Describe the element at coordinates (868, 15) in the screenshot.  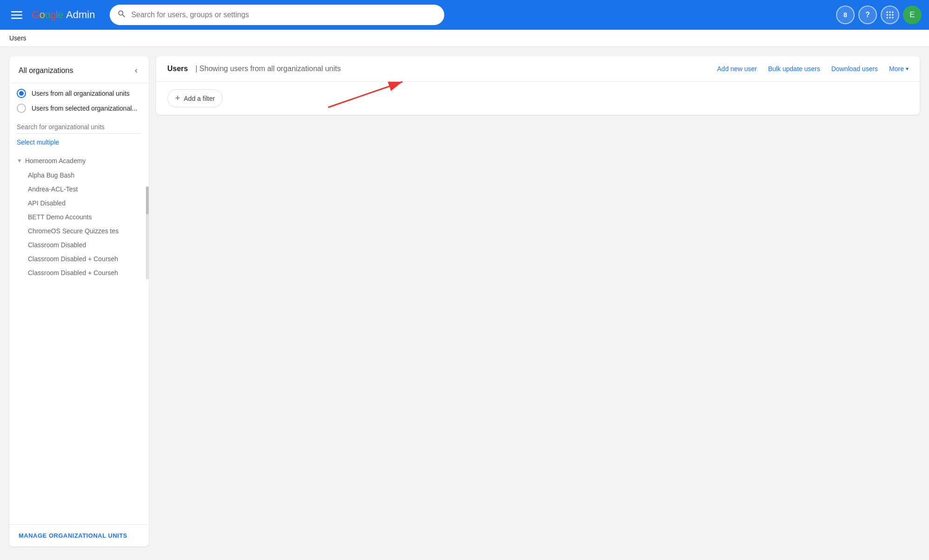
I see `help-icon: ?` at that location.